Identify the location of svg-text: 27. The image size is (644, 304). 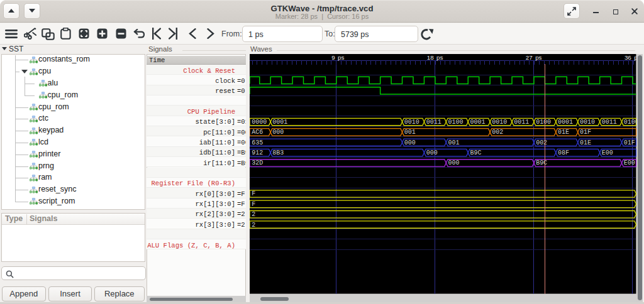
(530, 58).